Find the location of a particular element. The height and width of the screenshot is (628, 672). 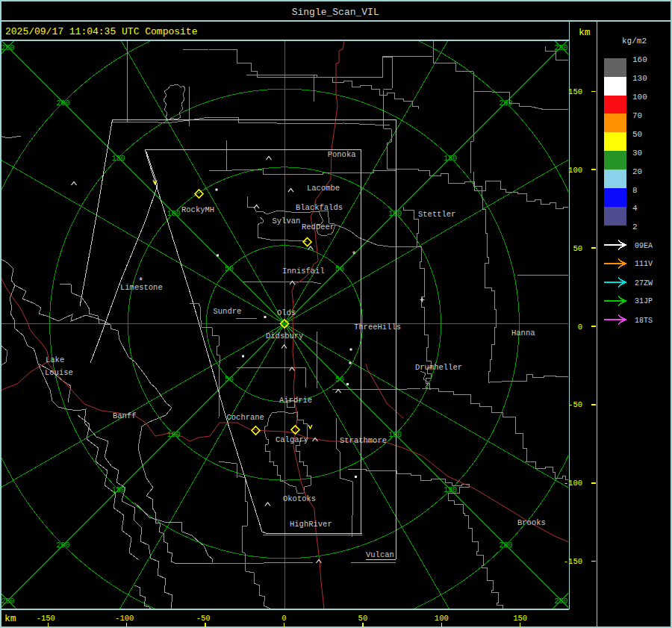

svg-text: Brooks is located at coordinates (532, 523).